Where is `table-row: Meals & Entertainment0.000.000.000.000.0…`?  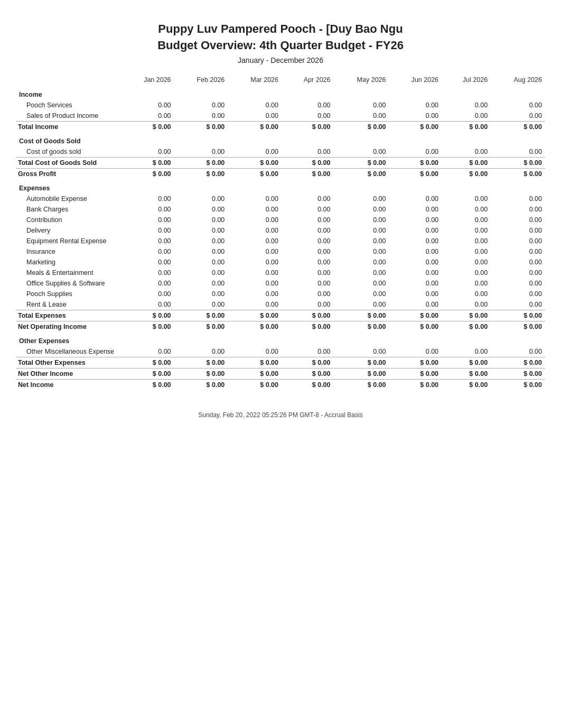
table-row: Meals & Entertainment0.000.000.000.000.0… is located at coordinates (280, 273).